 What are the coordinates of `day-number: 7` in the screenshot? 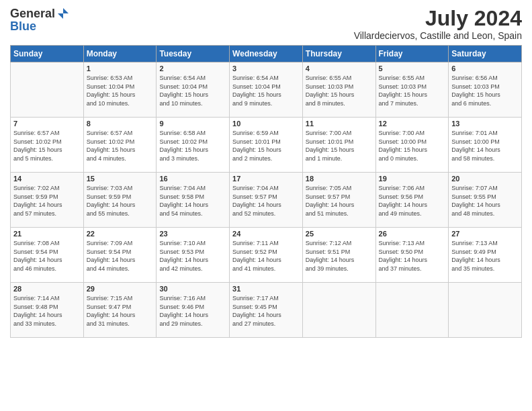 It's located at (47, 124).